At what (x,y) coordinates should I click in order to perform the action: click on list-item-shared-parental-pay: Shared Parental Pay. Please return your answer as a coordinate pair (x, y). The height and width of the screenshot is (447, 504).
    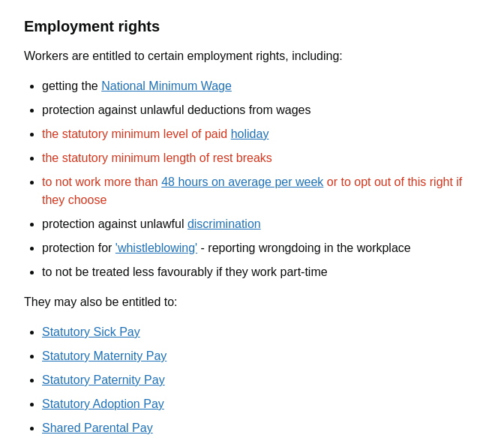
    Looking at the image, I should click on (261, 428).